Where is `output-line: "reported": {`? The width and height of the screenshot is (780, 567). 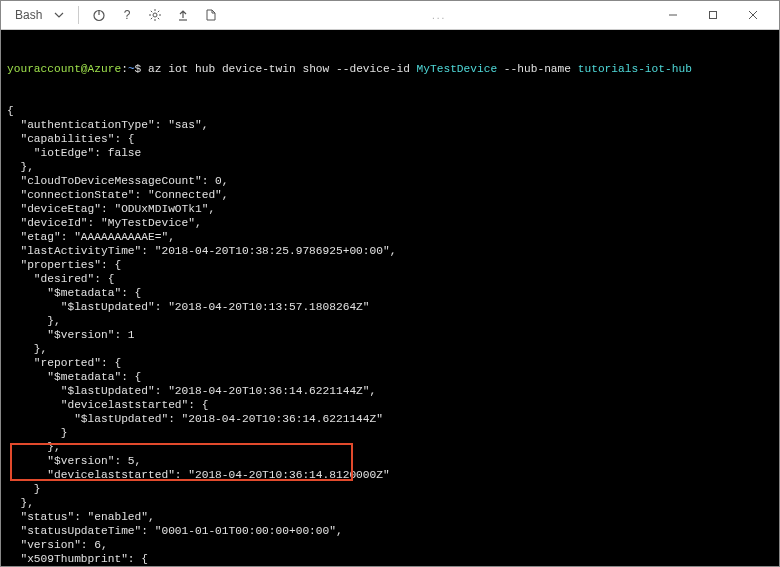
output-line: "reported": { is located at coordinates (390, 363).